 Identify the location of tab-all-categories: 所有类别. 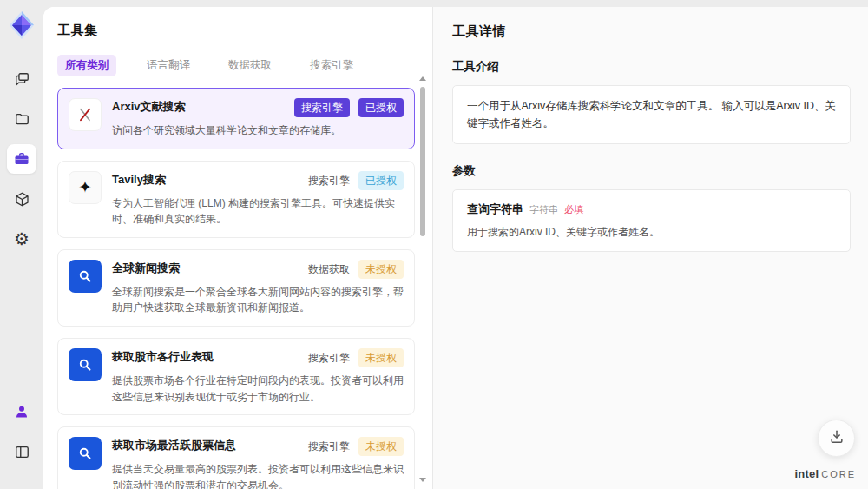
(87, 66).